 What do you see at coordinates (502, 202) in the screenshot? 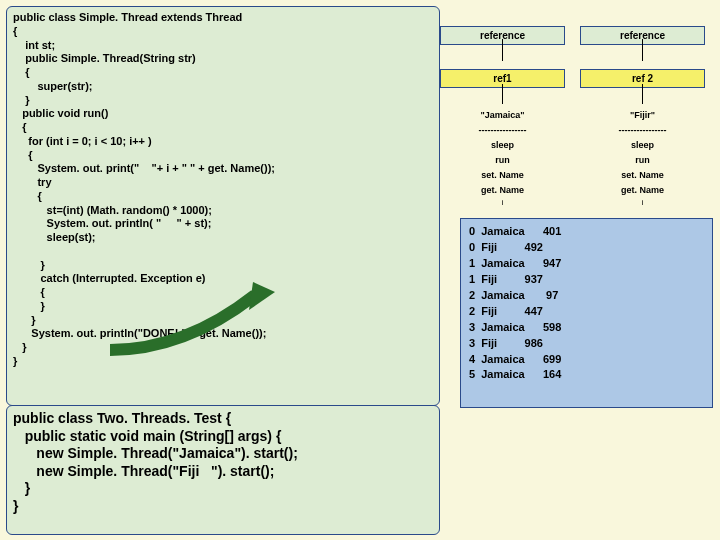
I see `ref1-i: i` at bounding box center [502, 202].